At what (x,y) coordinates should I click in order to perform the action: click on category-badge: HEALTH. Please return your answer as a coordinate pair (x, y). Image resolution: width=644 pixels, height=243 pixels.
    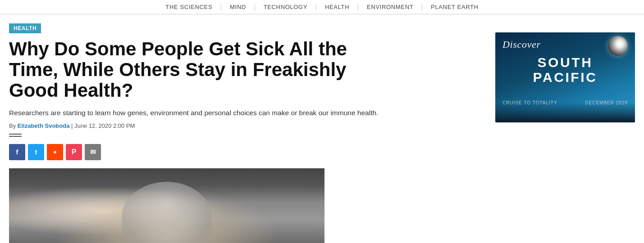
    Looking at the image, I should click on (25, 28).